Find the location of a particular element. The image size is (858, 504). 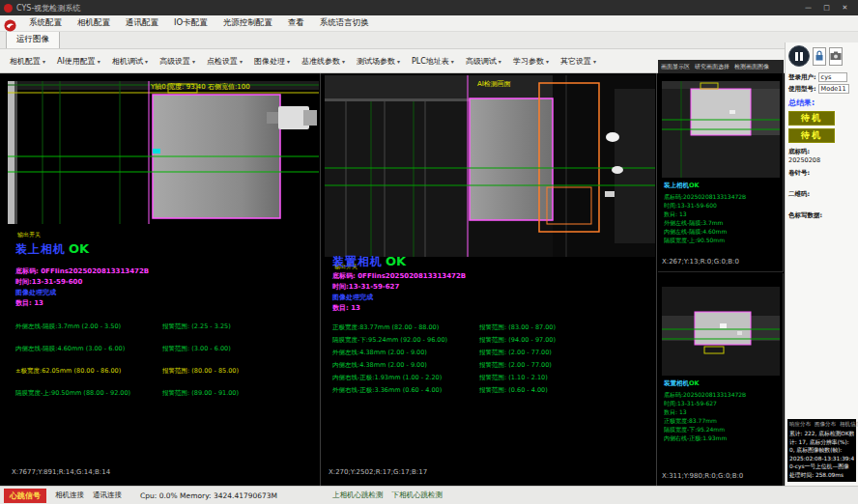

menu-item: 查看 is located at coordinates (296, 23).